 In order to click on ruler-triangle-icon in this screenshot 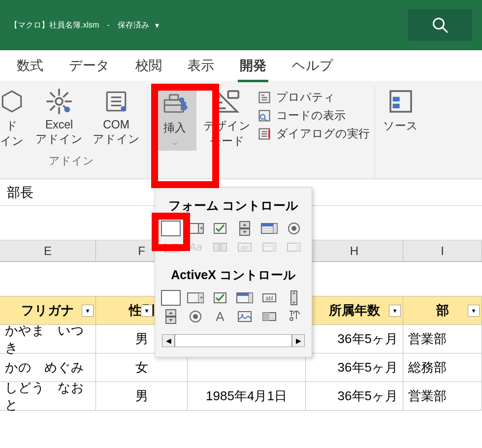, I will do `click(227, 101)`.